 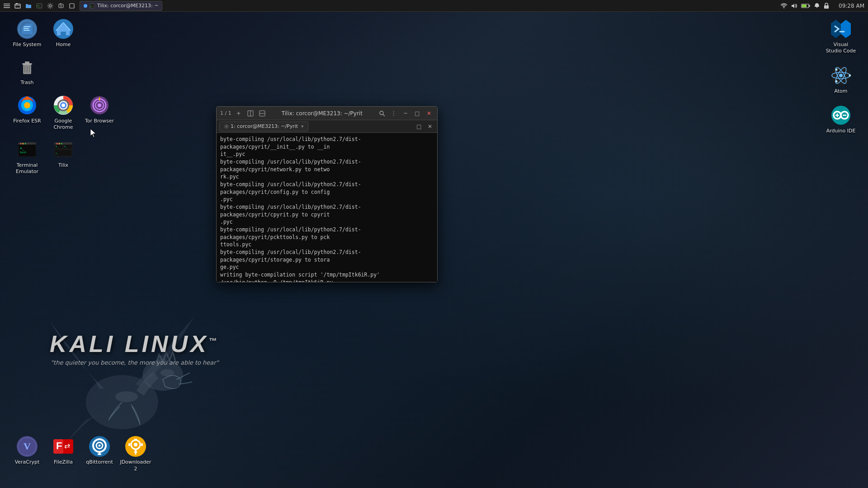 What do you see at coordinates (841, 119) in the screenshot?
I see `desktop-icon-arduino: Arduino IDE` at bounding box center [841, 119].